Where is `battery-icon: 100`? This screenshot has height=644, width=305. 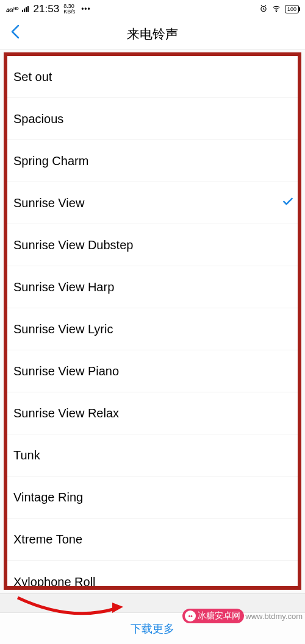 battery-icon: 100 is located at coordinates (292, 9).